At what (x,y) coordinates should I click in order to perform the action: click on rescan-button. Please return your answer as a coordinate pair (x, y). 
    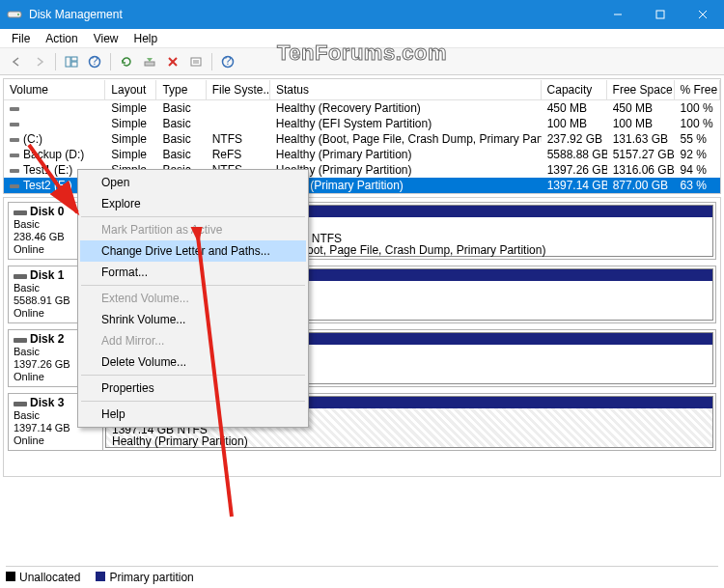
    Looking at the image, I should click on (150, 62).